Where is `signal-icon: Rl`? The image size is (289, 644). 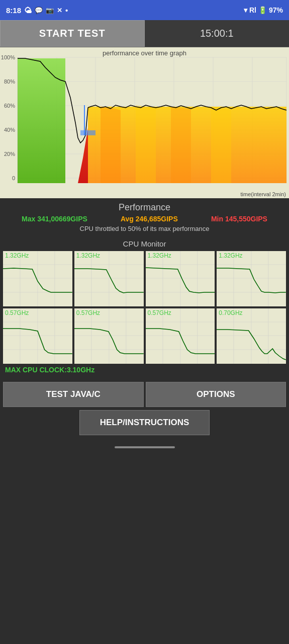 signal-icon: Rl is located at coordinates (253, 10).